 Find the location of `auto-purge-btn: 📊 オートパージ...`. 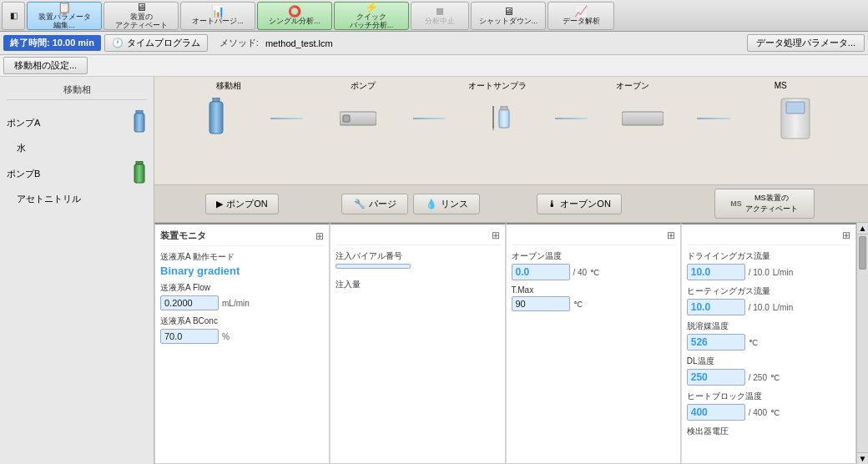

auto-purge-btn: 📊 オートパージ... is located at coordinates (218, 16).